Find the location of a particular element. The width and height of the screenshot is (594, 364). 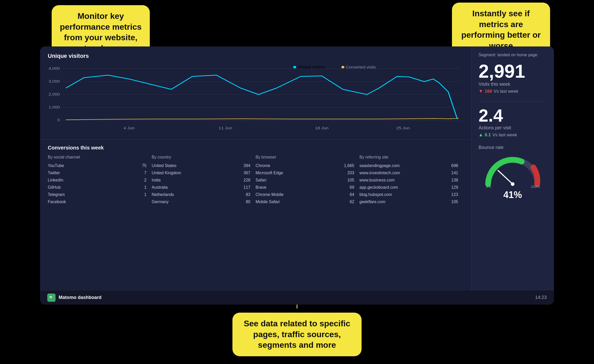

country-col: By country United States394United Kingdo… is located at coordinates (204, 180).